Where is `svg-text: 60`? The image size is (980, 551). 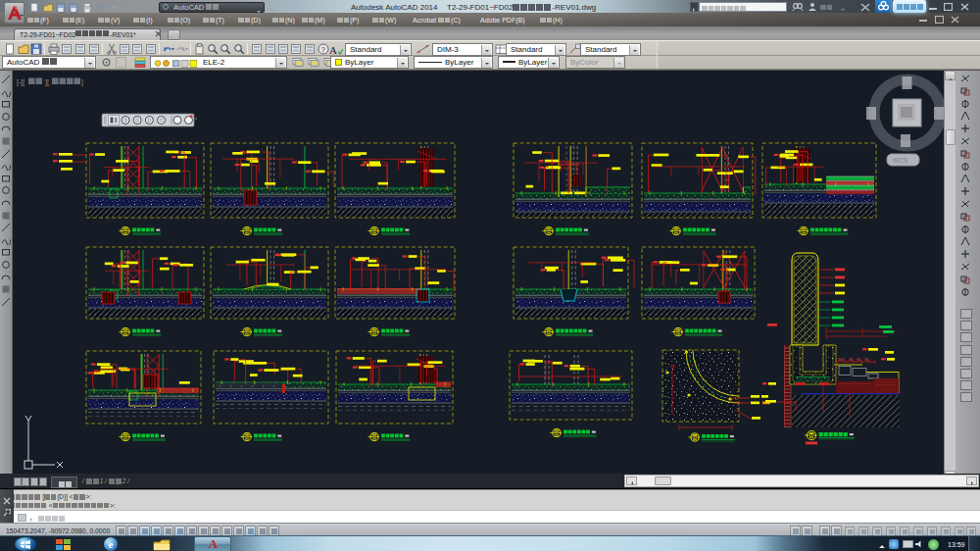 svg-text: 60 is located at coordinates (858, 360).